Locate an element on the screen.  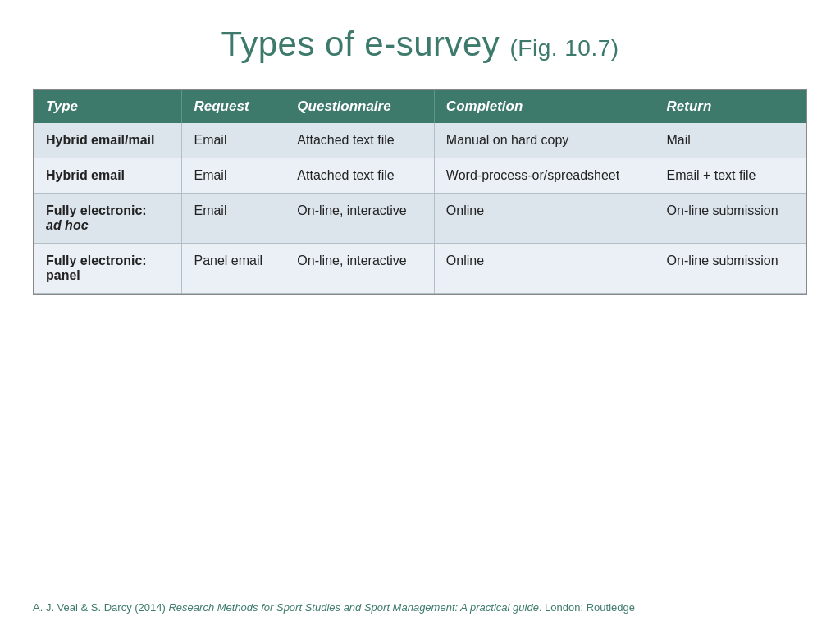
row2-questionnaire: Attached text file is located at coordinates (360, 176).